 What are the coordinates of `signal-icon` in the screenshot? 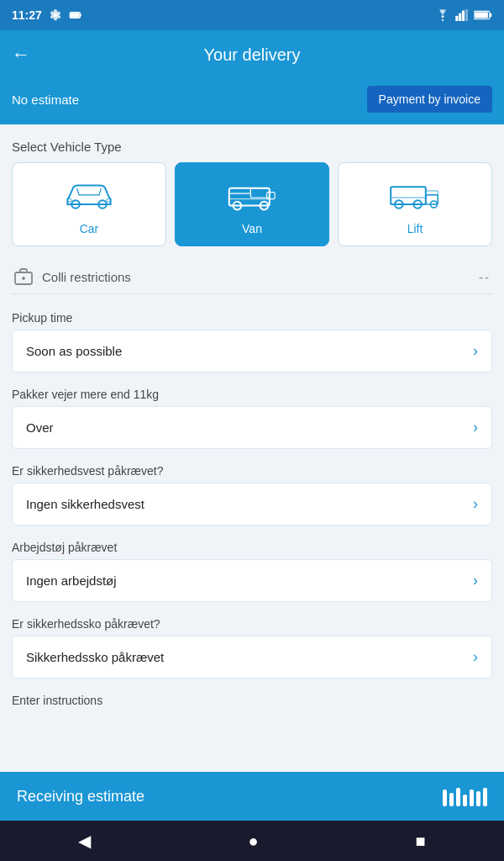 It's located at (462, 15).